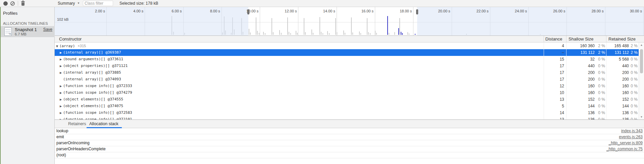  What do you see at coordinates (622, 106) in the screenshot?
I see `retained-size-cell: 1440 %` at bounding box center [622, 106].